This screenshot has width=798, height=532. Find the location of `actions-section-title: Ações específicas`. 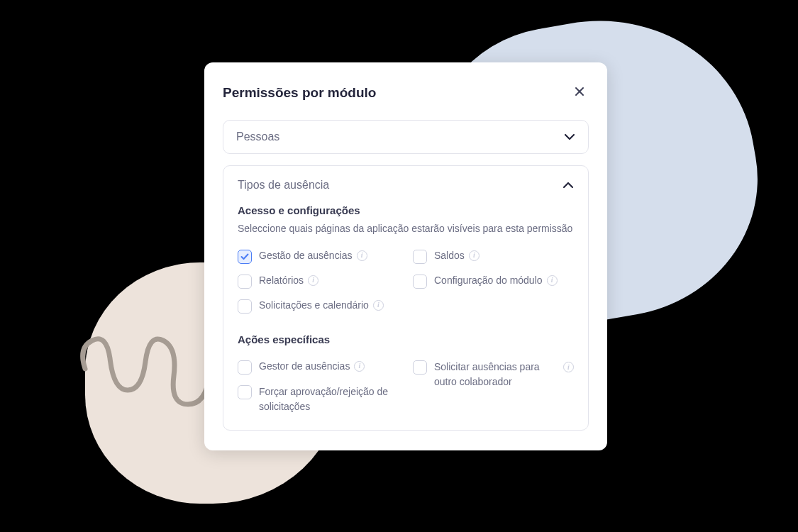

actions-section-title: Ações específicas is located at coordinates (406, 339).